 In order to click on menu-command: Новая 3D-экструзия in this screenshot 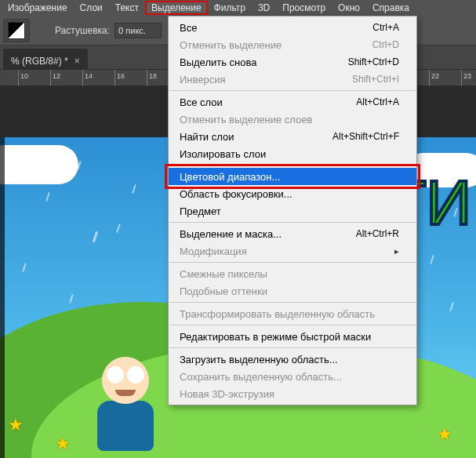, I will do `click(293, 394)`.